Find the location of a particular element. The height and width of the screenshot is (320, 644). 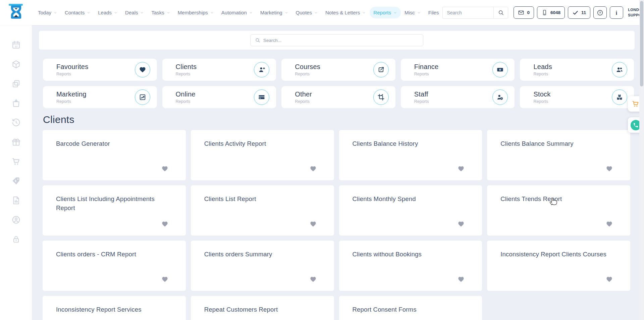

scrollbar-track is located at coordinates (642, 160).